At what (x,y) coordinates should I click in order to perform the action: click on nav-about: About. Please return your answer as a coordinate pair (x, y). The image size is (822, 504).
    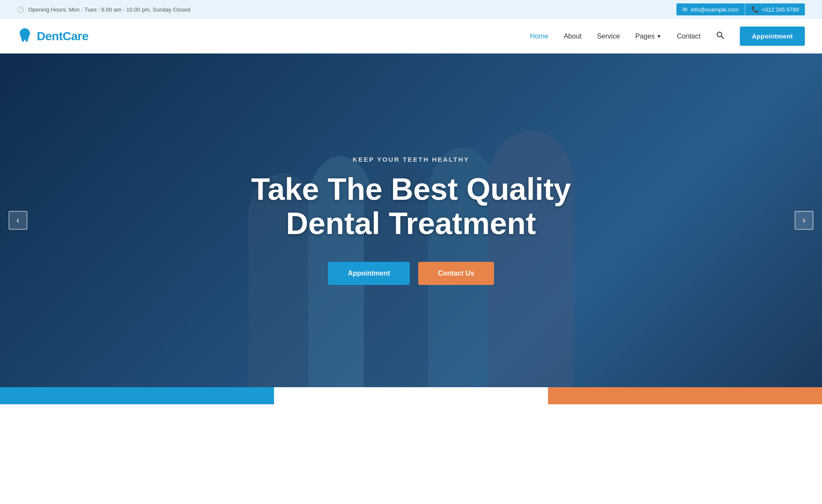
    Looking at the image, I should click on (573, 36).